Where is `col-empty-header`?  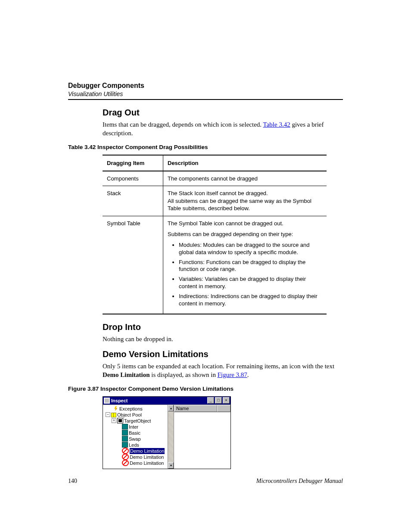 col-empty-header is located at coordinates (224, 408).